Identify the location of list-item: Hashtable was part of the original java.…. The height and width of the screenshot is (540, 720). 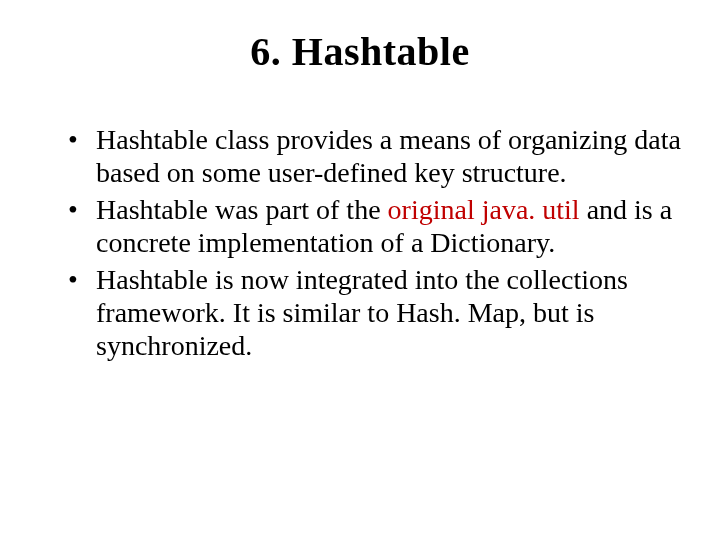
(375, 226).